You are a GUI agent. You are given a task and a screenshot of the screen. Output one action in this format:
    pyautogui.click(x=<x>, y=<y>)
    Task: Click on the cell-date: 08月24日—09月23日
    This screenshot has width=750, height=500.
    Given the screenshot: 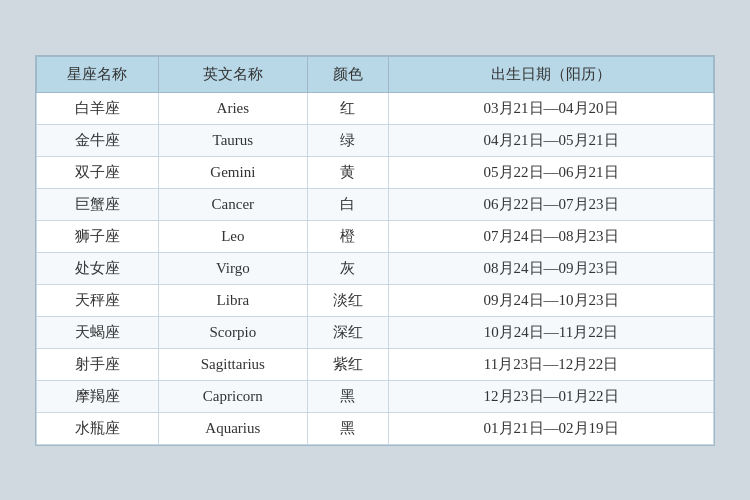 What is the action you would take?
    pyautogui.click(x=552, y=268)
    